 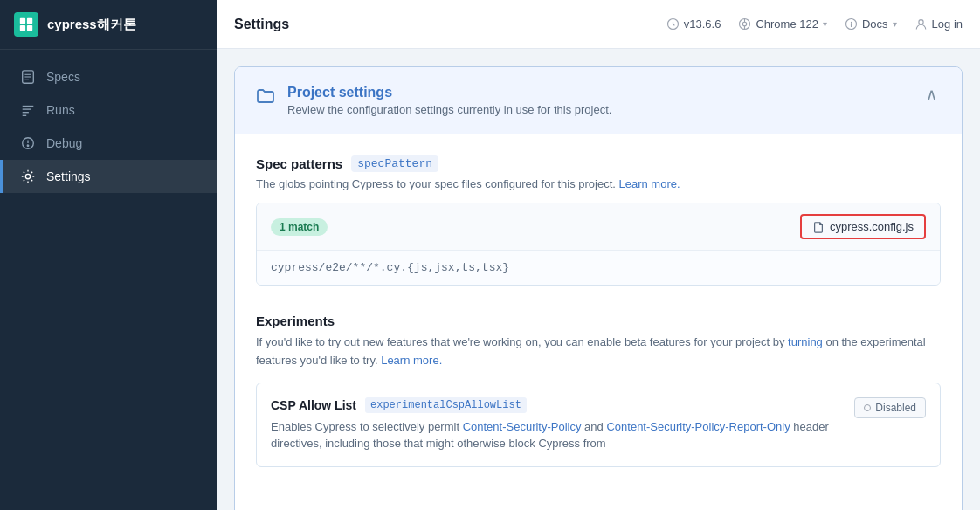 I want to click on spec-patterns-learn-more: Learn more., so click(x=650, y=183).